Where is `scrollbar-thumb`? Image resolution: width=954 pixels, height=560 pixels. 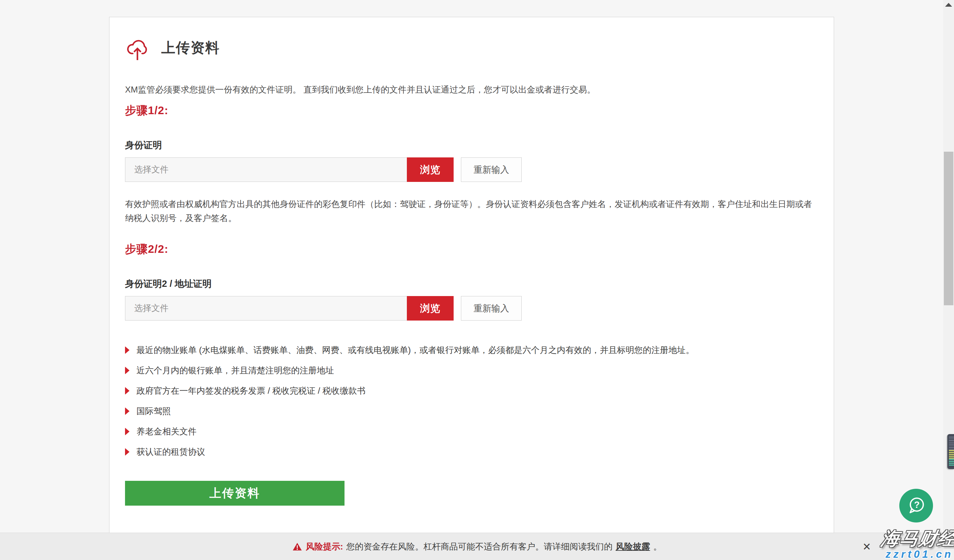
scrollbar-thumb is located at coordinates (949, 229).